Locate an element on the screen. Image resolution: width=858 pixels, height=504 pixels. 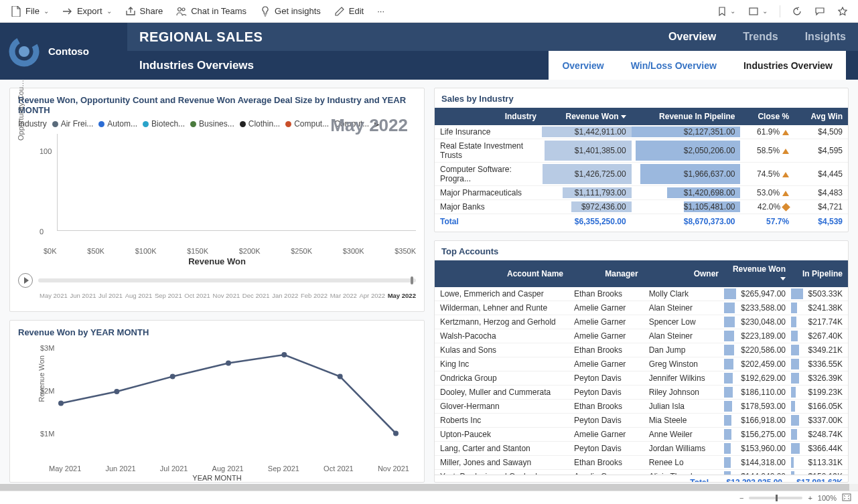
status-bar: − + 100% is located at coordinates (429, 497).